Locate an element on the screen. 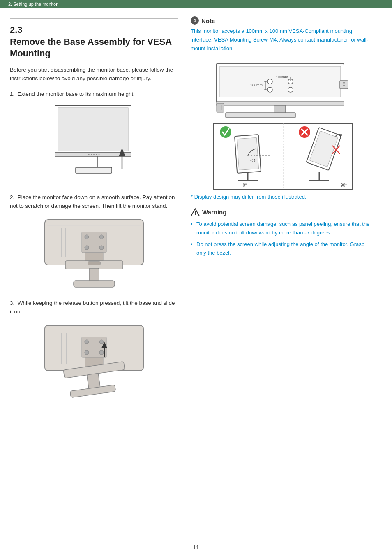 Image resolution: width=392 pixels, height=557 pixels. section-title: 2.3 Remove the Base Assembly for VESA Mo… is located at coordinates (94, 42).